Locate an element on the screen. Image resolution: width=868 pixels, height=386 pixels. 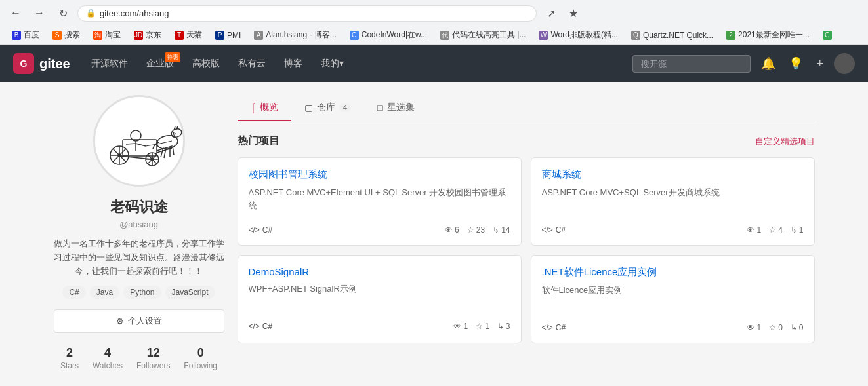
project-footer-3: </> C# 👁 1 ☆ 0 ↳ is located at coordinates (673, 328).